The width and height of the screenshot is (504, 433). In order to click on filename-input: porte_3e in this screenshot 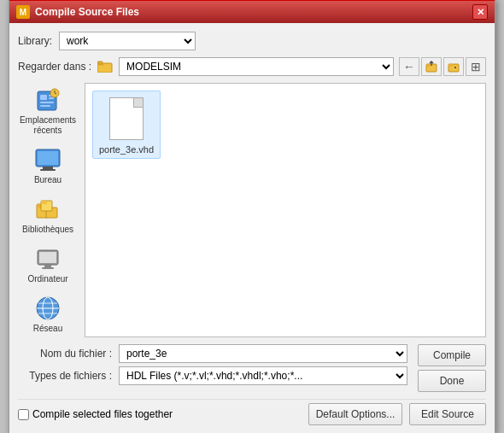, I will do `click(263, 354)`.